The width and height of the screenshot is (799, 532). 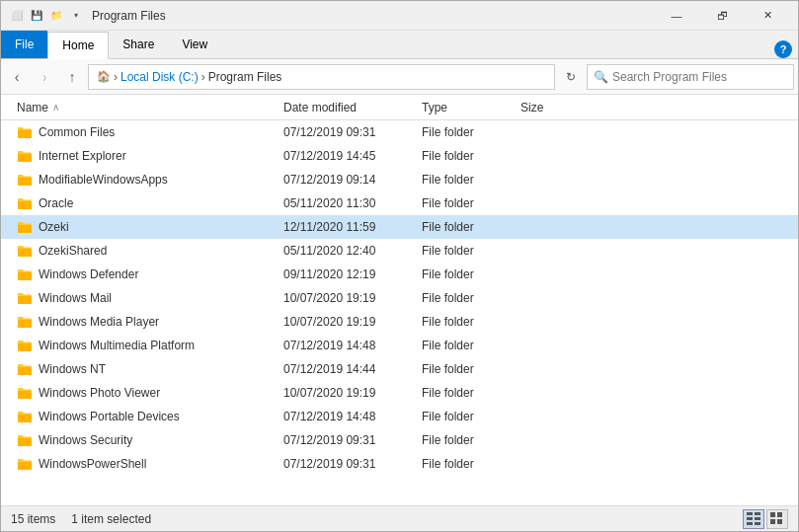 What do you see at coordinates (161, 298) in the screenshot?
I see `file-name: Windows Mail` at bounding box center [161, 298].